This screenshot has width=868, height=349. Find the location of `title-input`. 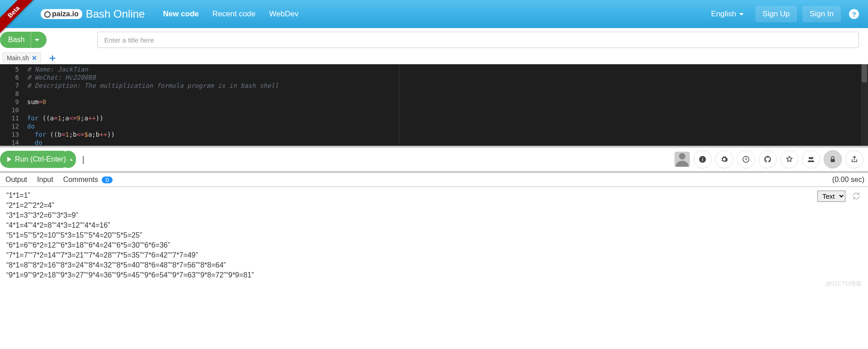

title-input is located at coordinates (478, 40).